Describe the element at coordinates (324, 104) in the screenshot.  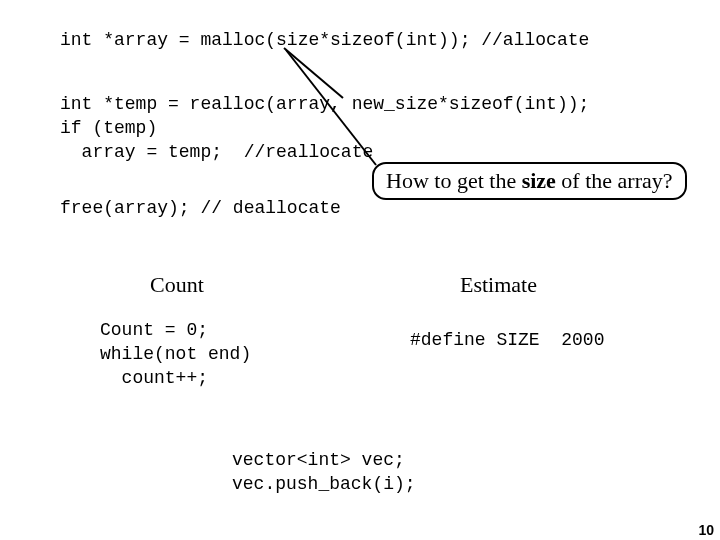
I see `code-line-realloc-1: int *temp = realloc(array, new_size*size…` at that location.